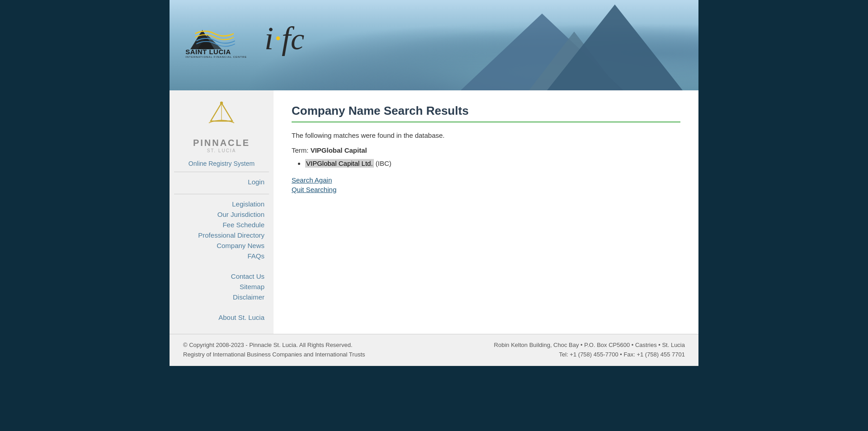  What do you see at coordinates (222, 230) in the screenshot?
I see `sidebar-nav-section: Legislation Our Jurisdiction Fee Schedul…` at bounding box center [222, 230].